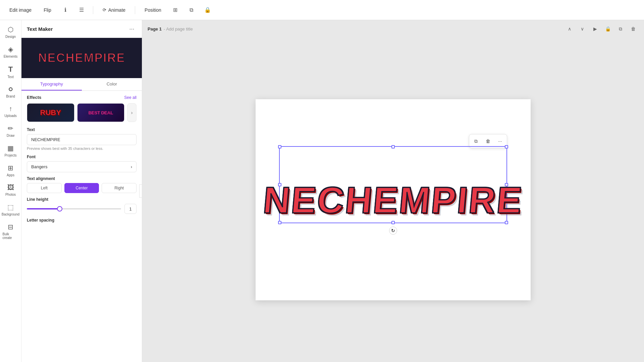 The height and width of the screenshot is (362, 644). I want to click on ctx-more-button: ···, so click(500, 141).